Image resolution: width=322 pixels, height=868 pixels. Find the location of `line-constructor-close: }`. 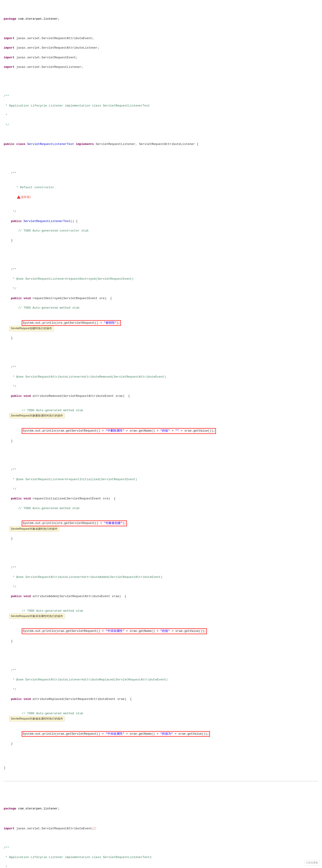

line-constructor-close: } is located at coordinates (161, 241).